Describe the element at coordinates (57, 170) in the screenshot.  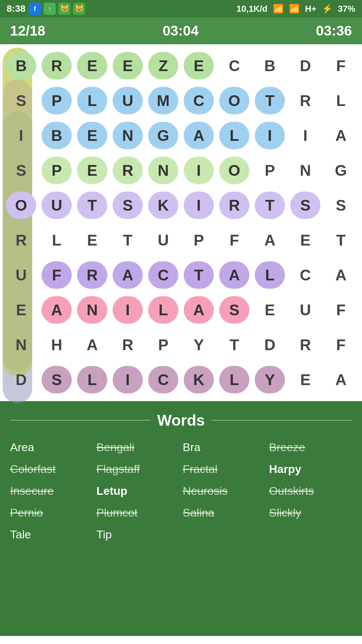
I see `cell-r3-c1: P` at that location.